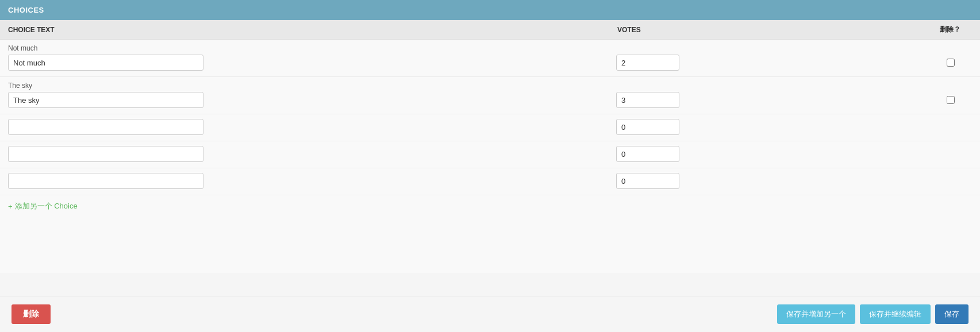  I want to click on add-another-link: + 添加另一个 Choice, so click(43, 206).